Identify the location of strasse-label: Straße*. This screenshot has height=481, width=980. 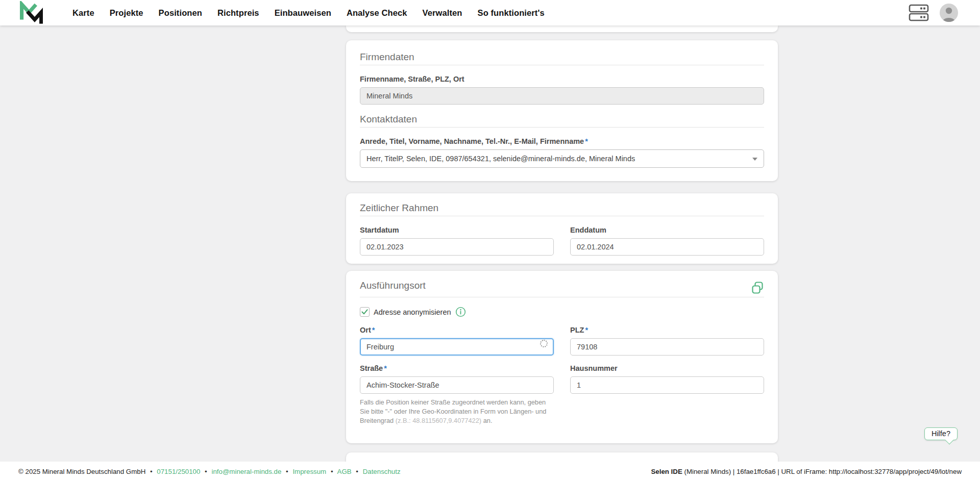
(457, 368).